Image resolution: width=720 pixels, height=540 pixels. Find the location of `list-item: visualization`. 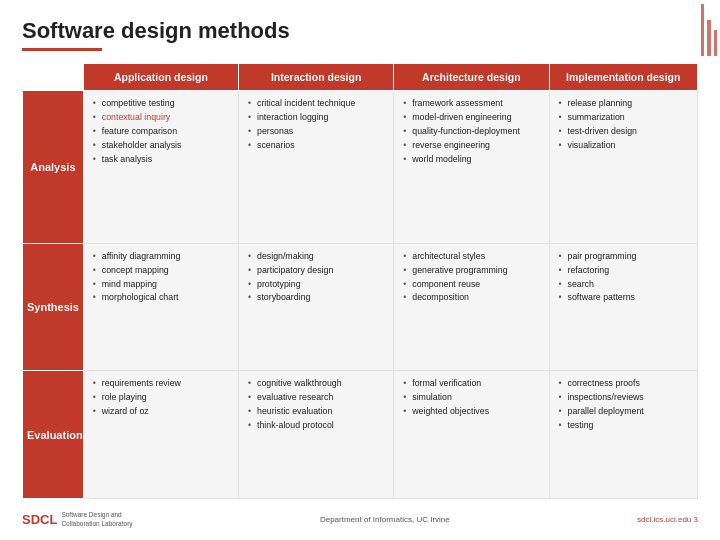

list-item: visualization is located at coordinates (624, 146).